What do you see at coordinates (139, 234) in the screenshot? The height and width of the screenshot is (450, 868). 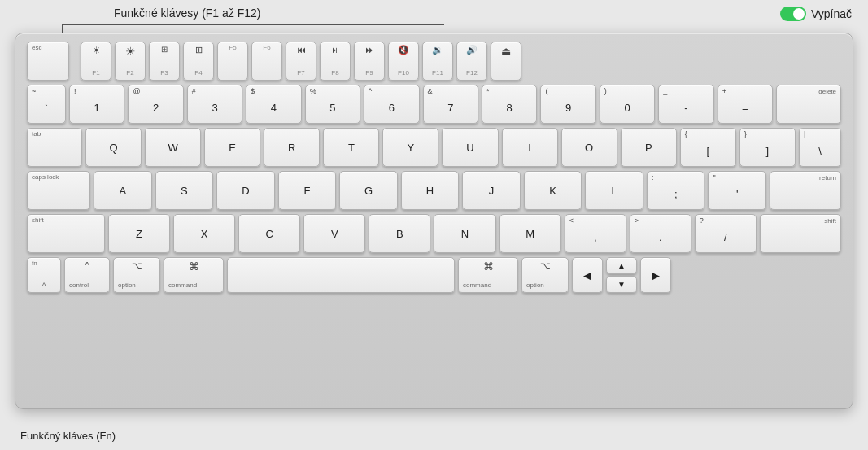 I see `key-z: Z` at bounding box center [139, 234].